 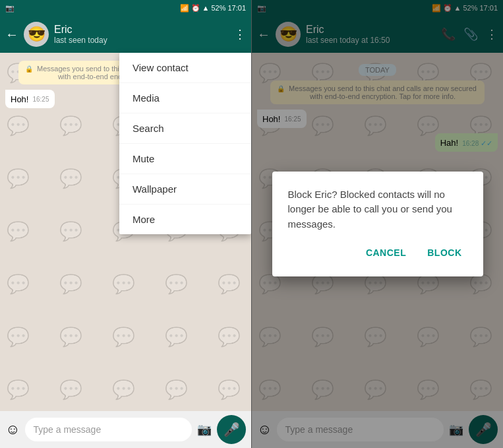 What do you see at coordinates (29, 69) in the screenshot?
I see `left-lock-icon: 🔒` at bounding box center [29, 69].